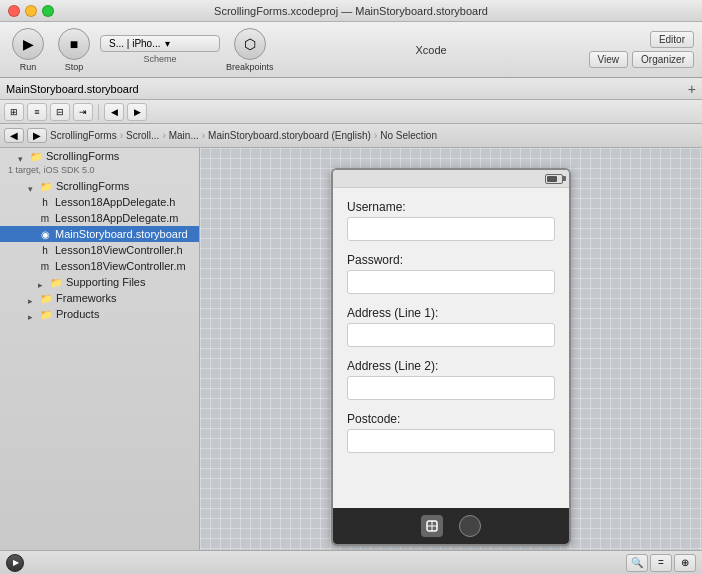 This screenshot has width=702, height=574. I want to click on sidebar-label-storyboard: MainStoryboard.storyboard, so click(122, 234).